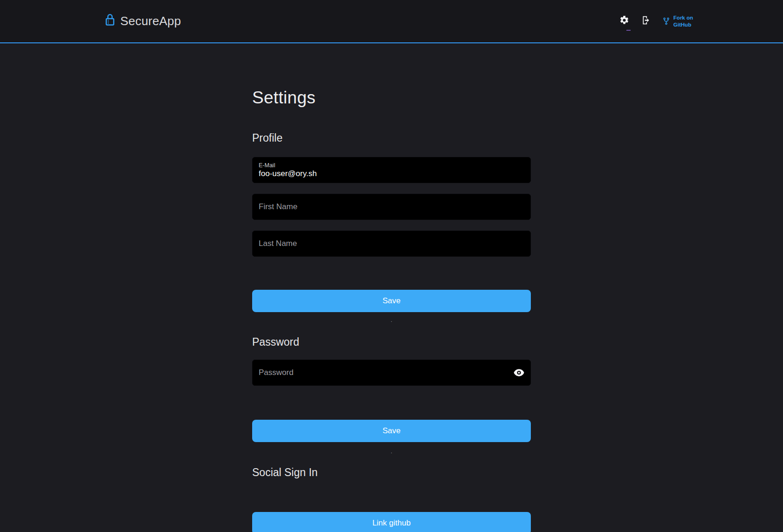 The height and width of the screenshot is (532, 783). What do you see at coordinates (392, 244) in the screenshot?
I see `last-name-field` at bounding box center [392, 244].